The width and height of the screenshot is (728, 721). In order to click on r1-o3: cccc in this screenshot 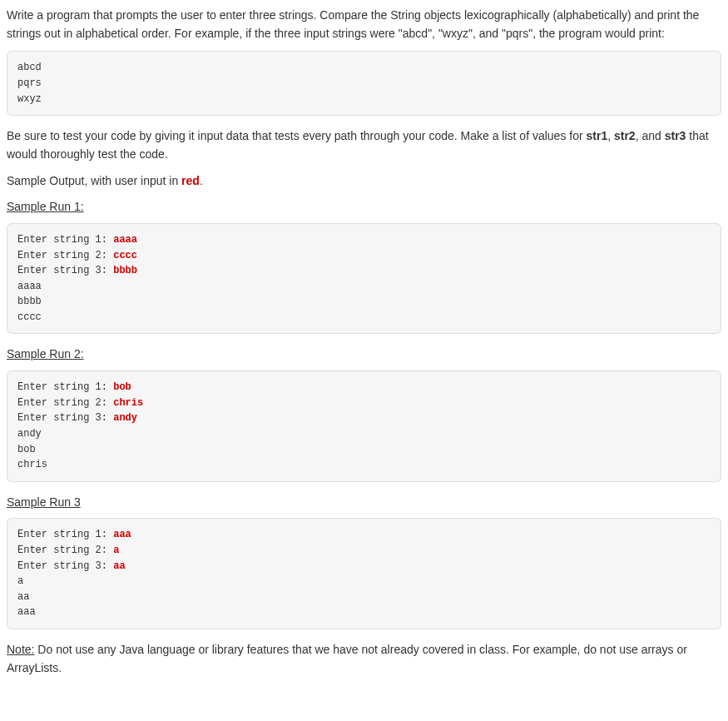, I will do `click(30, 317)`.